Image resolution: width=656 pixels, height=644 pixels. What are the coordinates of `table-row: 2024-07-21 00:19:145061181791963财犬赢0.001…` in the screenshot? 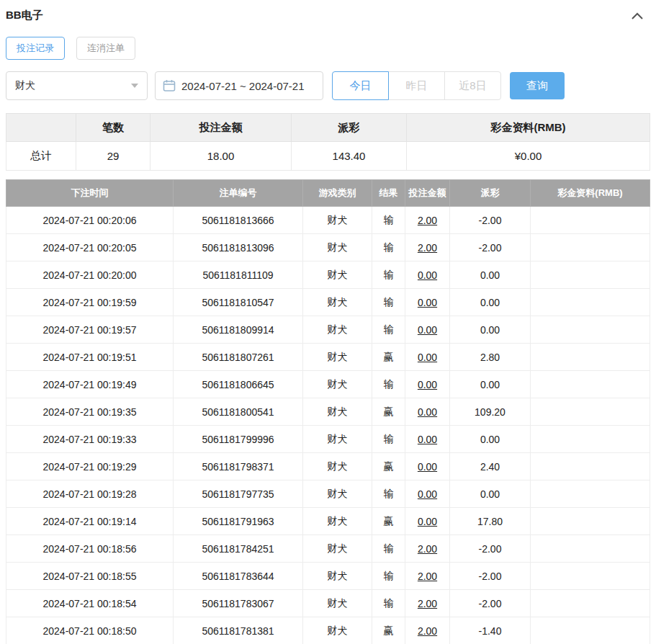 It's located at (328, 522).